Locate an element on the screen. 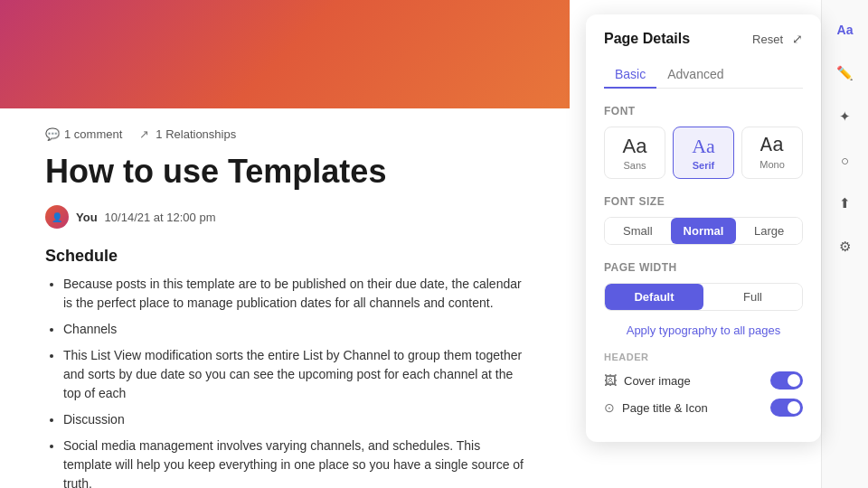 This screenshot has width=868, height=488. relationships-meta: ↗ 1 Relationships is located at coordinates (186, 134).